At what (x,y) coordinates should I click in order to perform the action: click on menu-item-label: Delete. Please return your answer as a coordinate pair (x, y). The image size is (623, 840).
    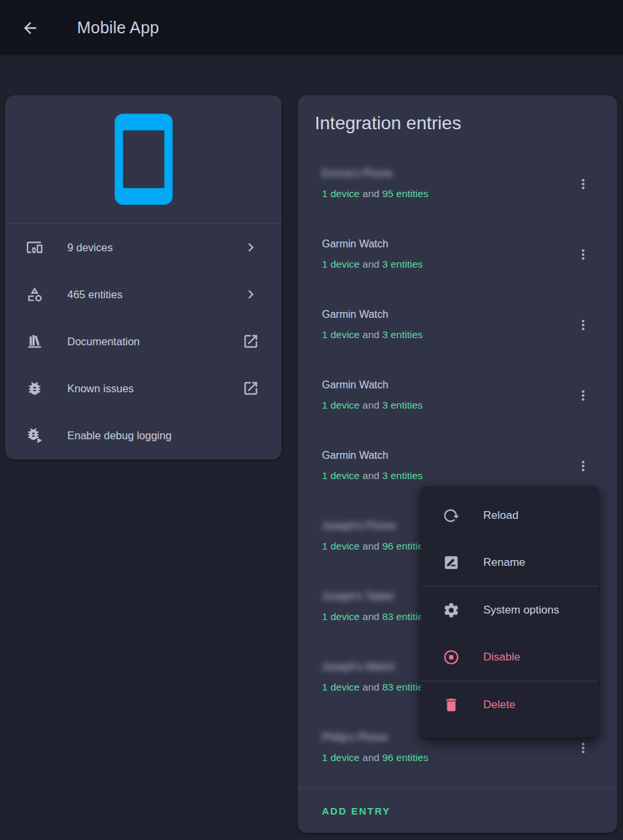
    Looking at the image, I should click on (499, 705).